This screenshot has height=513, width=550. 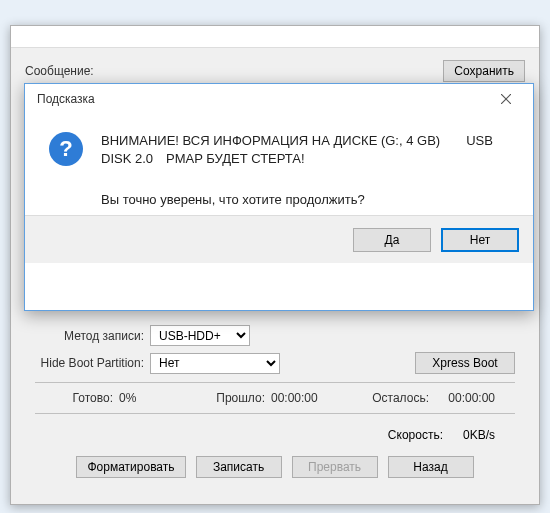 I want to click on speed-label: Скорость:, so click(x=416, y=435).